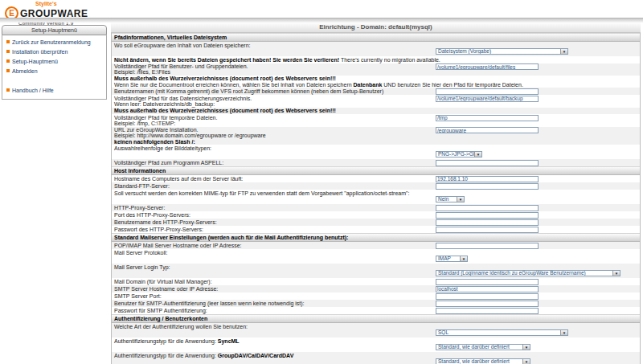 This screenshot has height=364, width=643. What do you see at coordinates (376, 121) in the screenshot?
I see `form-row: Vollständiger Pfad für temporäre Dateien…` at bounding box center [376, 121].